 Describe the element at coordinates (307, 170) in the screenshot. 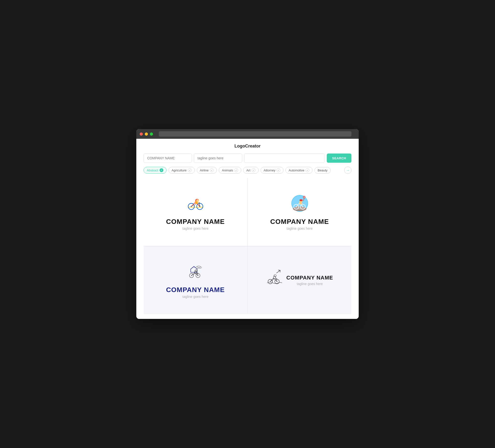

I see `check-icon-automotive: ✓` at that location.